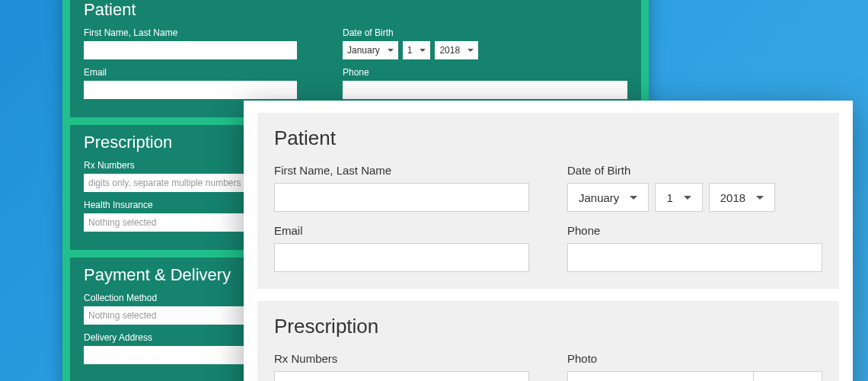  Describe the element at coordinates (485, 90) in the screenshot. I see `green-phone-input` at that location.